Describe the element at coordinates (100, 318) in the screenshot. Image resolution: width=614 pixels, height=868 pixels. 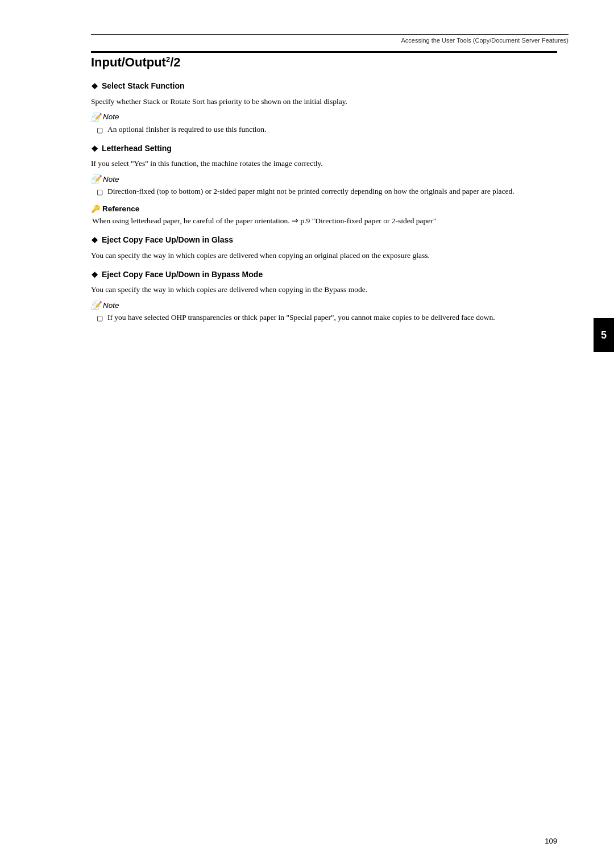
I see `checkbox-icon-eject-bypass-0: ▢` at that location.